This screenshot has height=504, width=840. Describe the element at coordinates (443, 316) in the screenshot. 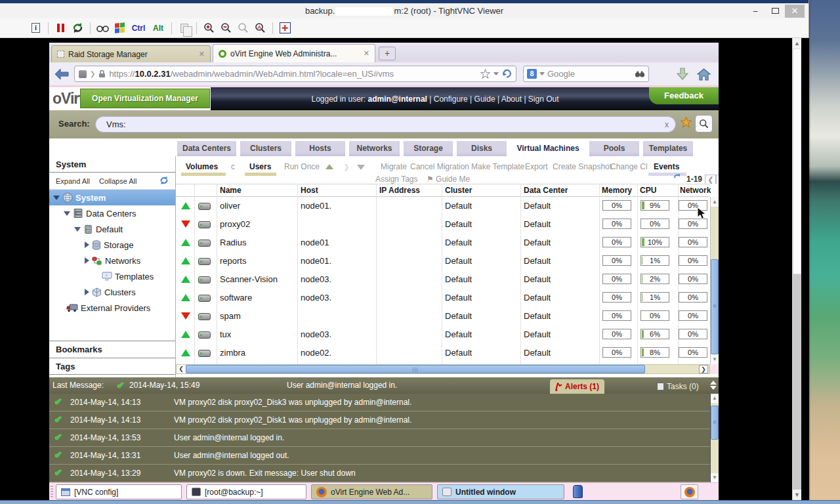

I see `vm-row-spam: spam Default Default 0% 0% 0%` at that location.